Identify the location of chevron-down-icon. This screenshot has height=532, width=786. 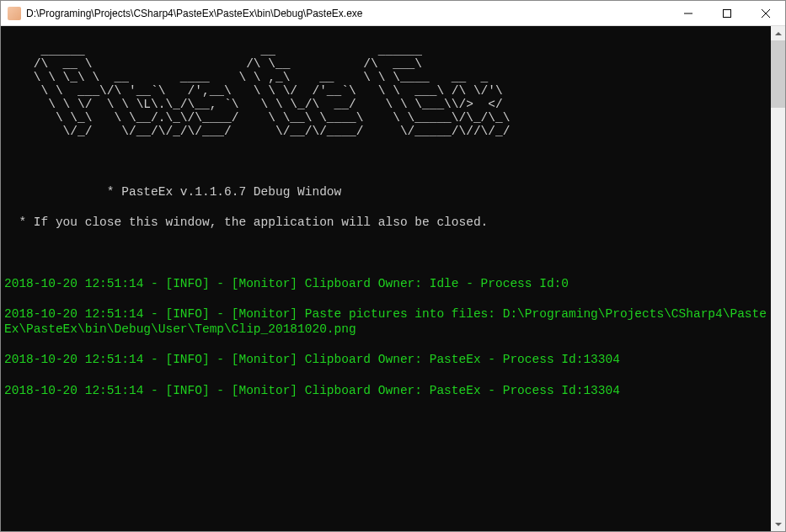
(778, 524).